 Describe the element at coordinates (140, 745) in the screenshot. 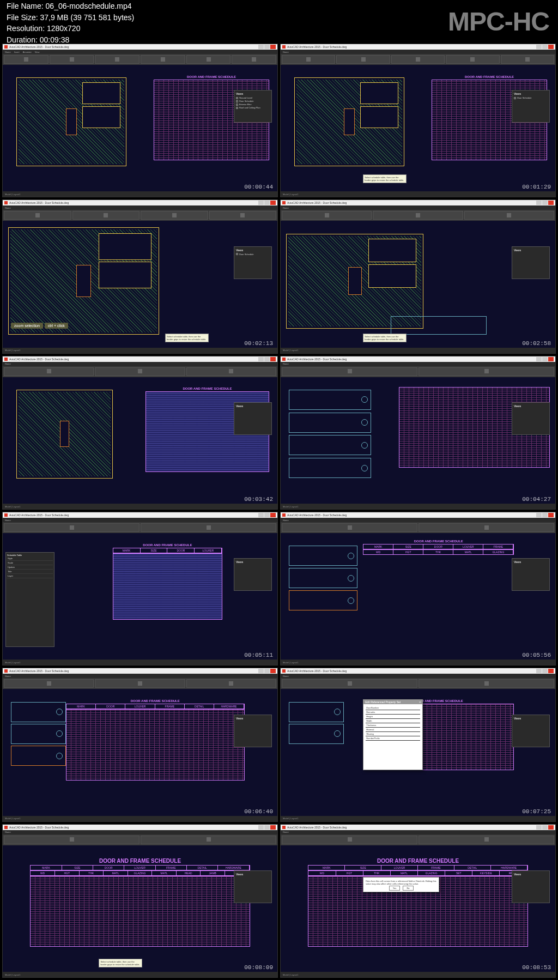

I see `thumbnail-9: AutoCAD Architecture 2015 - Door Schedul…` at that location.